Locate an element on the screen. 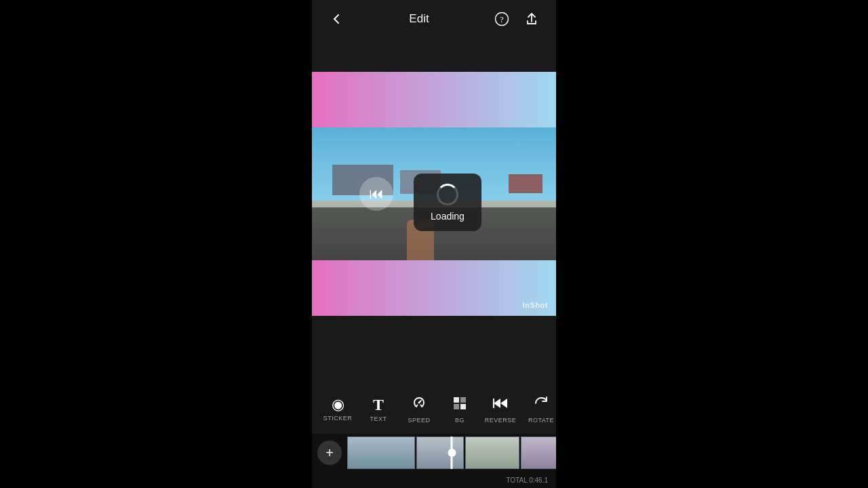 The width and height of the screenshot is (868, 488). header-title: Edit is located at coordinates (419, 19).